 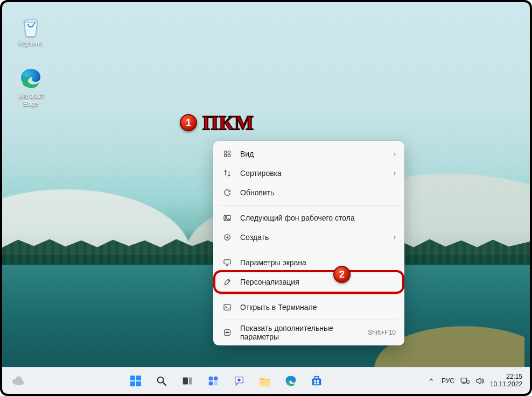 I want to click on tray-volume-button, so click(x=480, y=381).